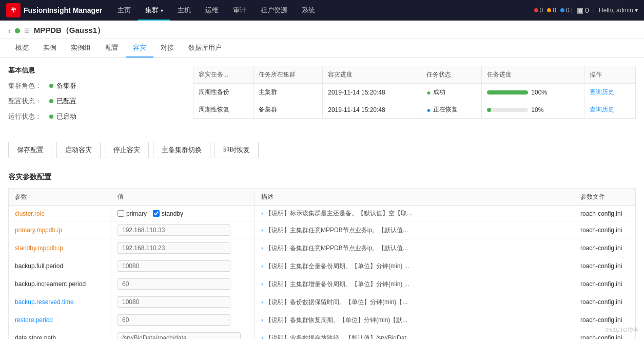  Describe the element at coordinates (322, 302) in the screenshot. I see `param-row-backup-reserved: backup.reserved.time ›【说明】备份数据保留时间。【单位】分…` at that location.